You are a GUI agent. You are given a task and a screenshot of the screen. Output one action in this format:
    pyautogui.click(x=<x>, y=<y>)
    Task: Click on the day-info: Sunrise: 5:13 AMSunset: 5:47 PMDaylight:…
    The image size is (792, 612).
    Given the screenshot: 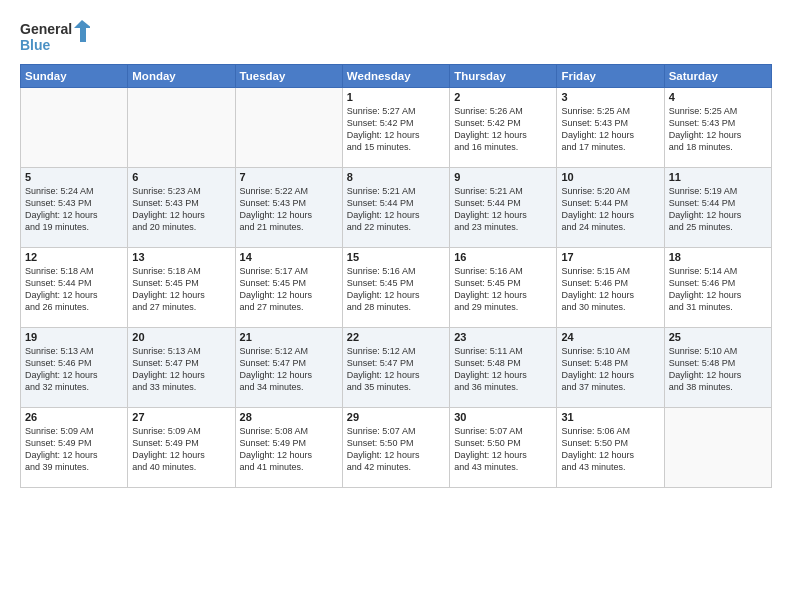 What is the action you would take?
    pyautogui.click(x=181, y=370)
    